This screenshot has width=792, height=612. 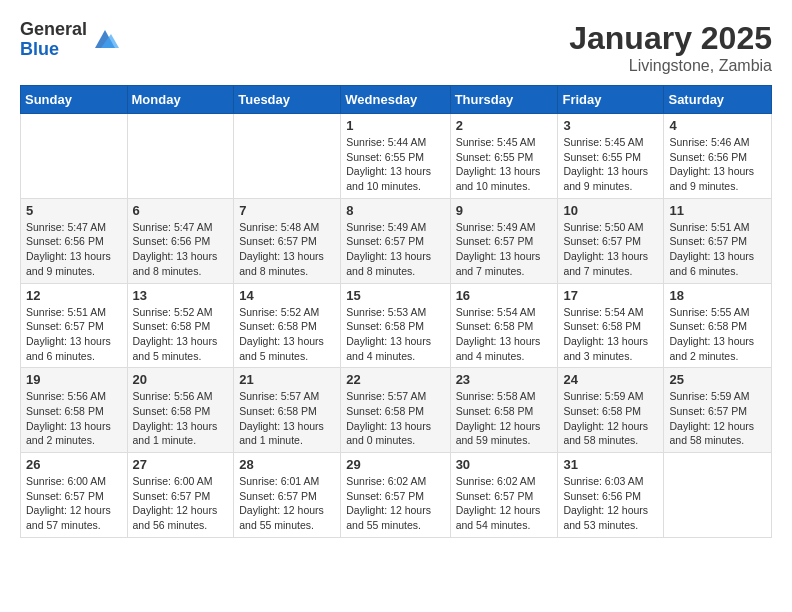 I want to click on day-header-thursday: Thursday, so click(x=504, y=100).